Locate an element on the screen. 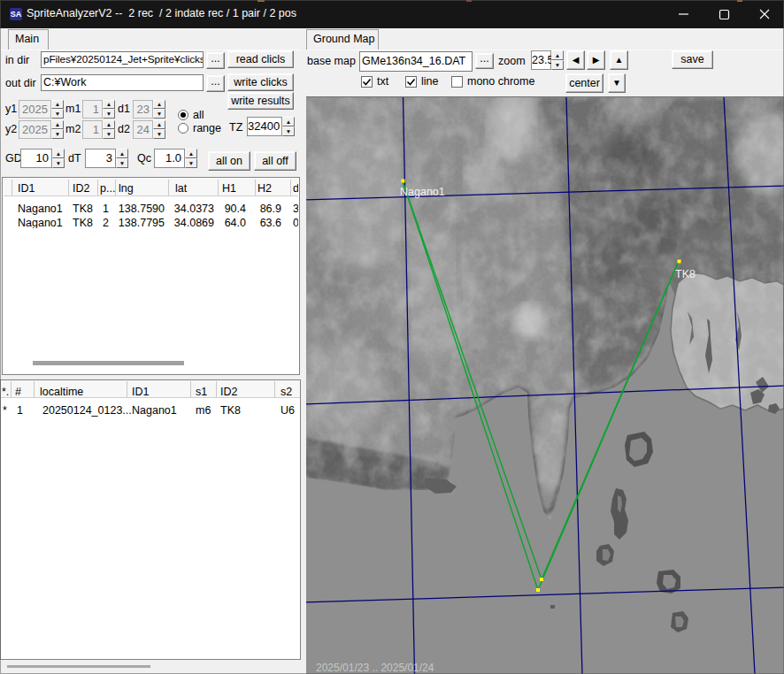  svg-text: 63.6 is located at coordinates (271, 223).